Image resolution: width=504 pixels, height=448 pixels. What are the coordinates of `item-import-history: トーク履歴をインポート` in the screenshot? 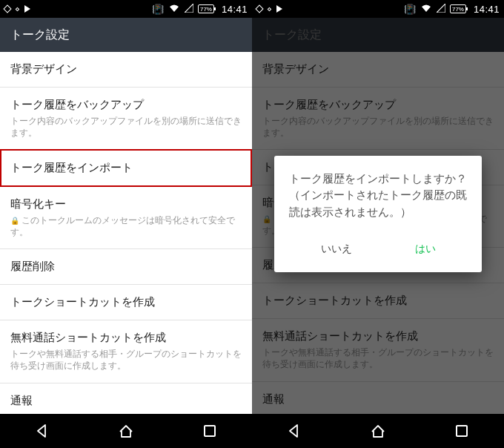 It's located at (126, 168).